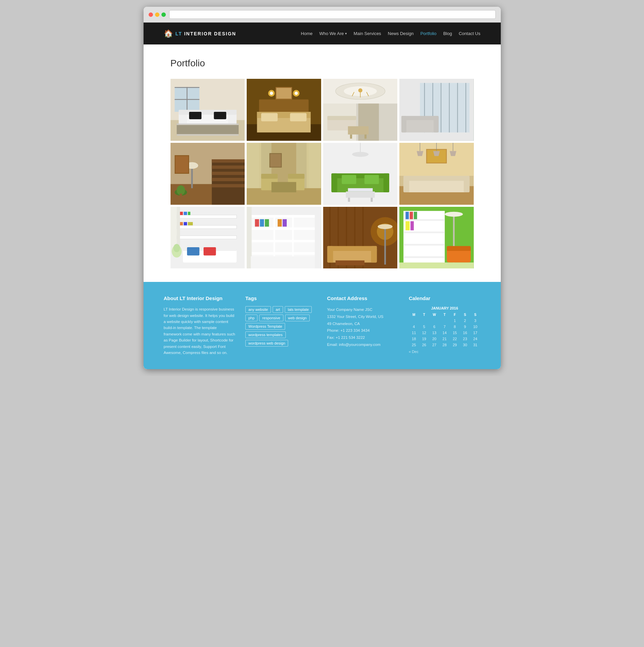 This screenshot has height=647, width=644. I want to click on maximize-button, so click(164, 15).